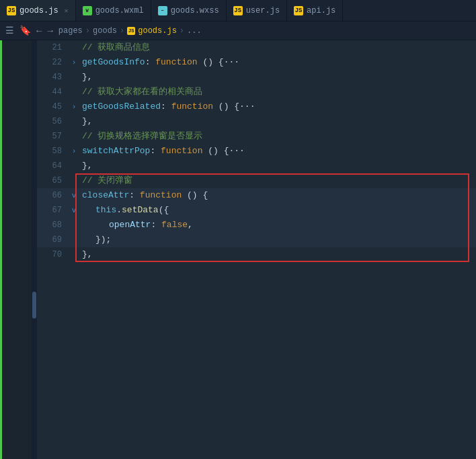 The height and width of the screenshot is (459, 476). I want to click on breadcrumb-pages: pages, so click(71, 31).